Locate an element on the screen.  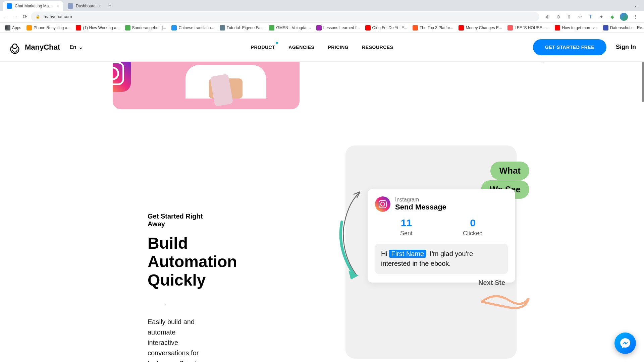
share-icon: ⇧ is located at coordinates (569, 17).